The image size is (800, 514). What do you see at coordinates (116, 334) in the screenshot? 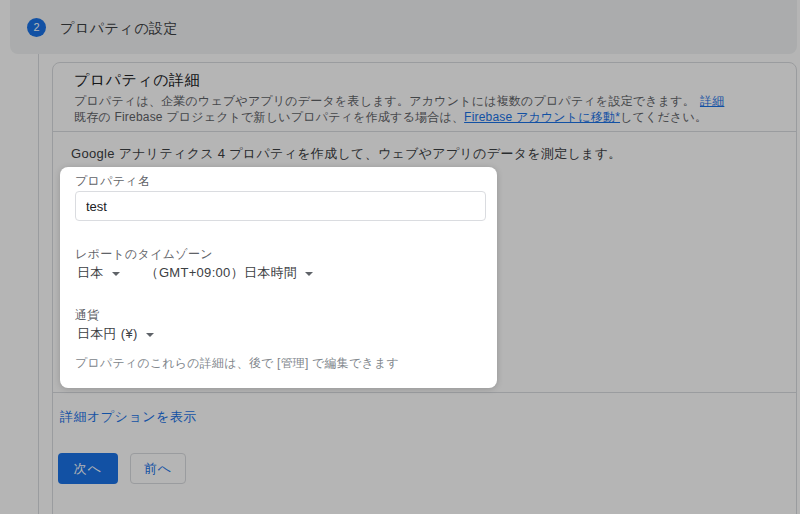
I see `currency-select: 日本円 (¥)` at bounding box center [116, 334].